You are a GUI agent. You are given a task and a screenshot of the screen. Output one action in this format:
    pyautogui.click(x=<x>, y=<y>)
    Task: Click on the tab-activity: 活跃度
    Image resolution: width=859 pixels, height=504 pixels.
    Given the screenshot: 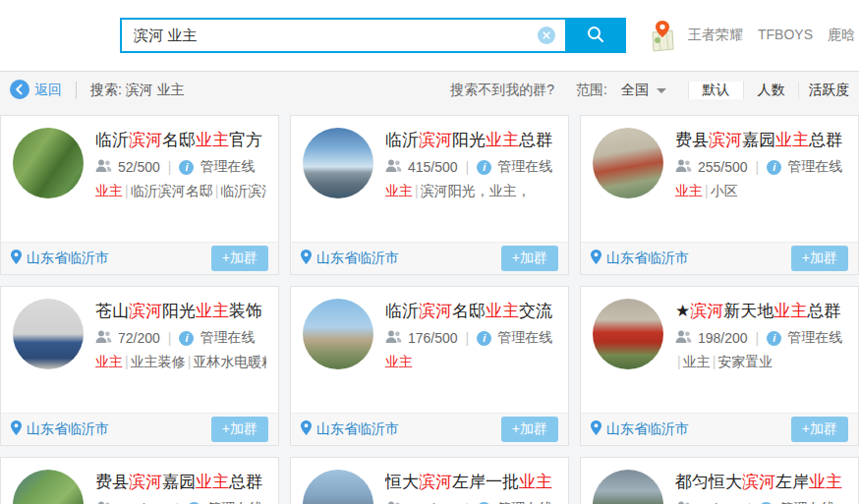 What is the action you would take?
    pyautogui.click(x=829, y=90)
    